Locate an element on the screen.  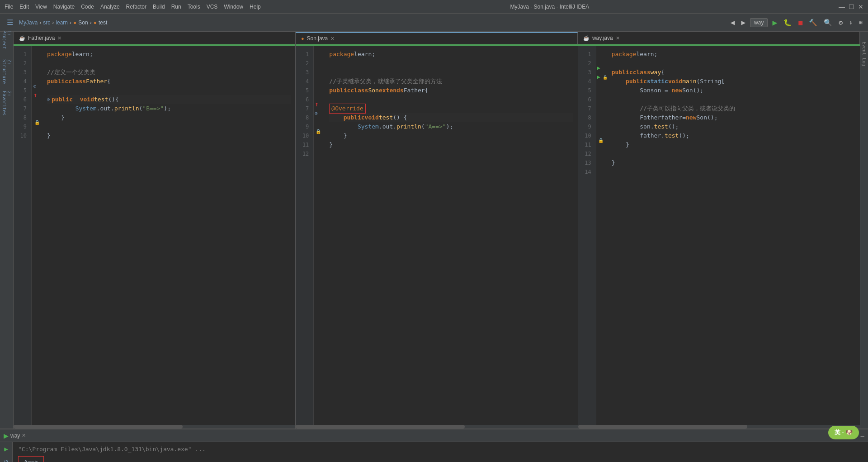
menu-refactor: Refactor is located at coordinates (137, 7).